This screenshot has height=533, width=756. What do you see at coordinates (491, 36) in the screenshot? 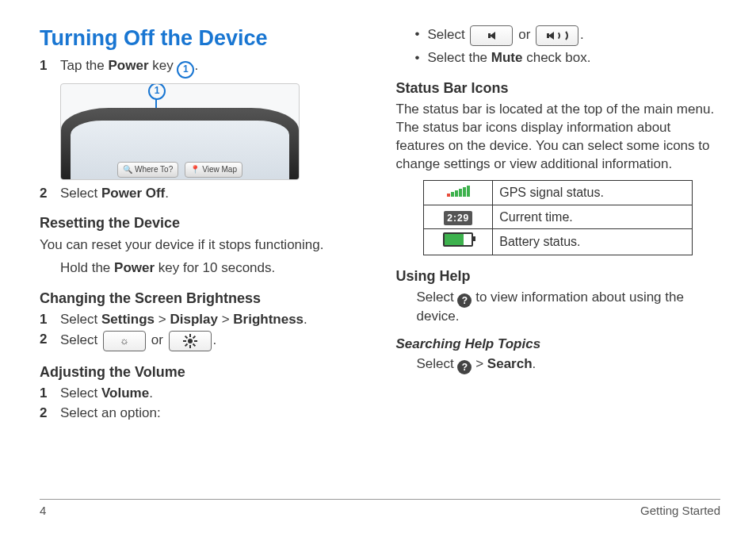
I see `volume-down-icon` at bounding box center [491, 36].